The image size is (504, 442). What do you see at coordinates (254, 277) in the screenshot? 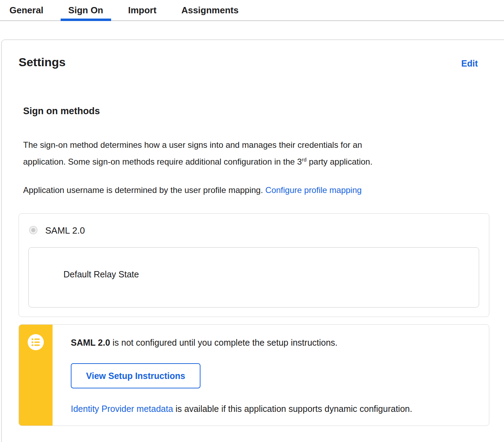
I see `default-relay-state-box: Default Relay State` at bounding box center [254, 277].